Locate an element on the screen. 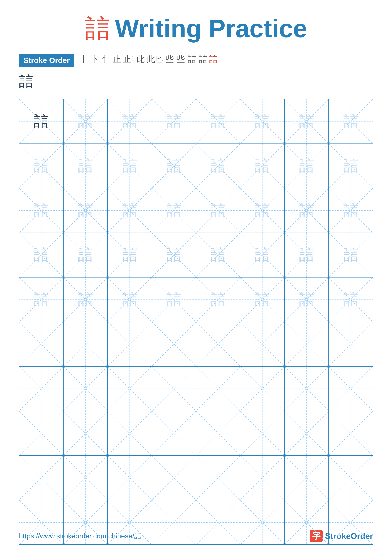 Image resolution: width=392 pixels, height=555 pixels. grid-cell-3-4: 誩 is located at coordinates (174, 210).